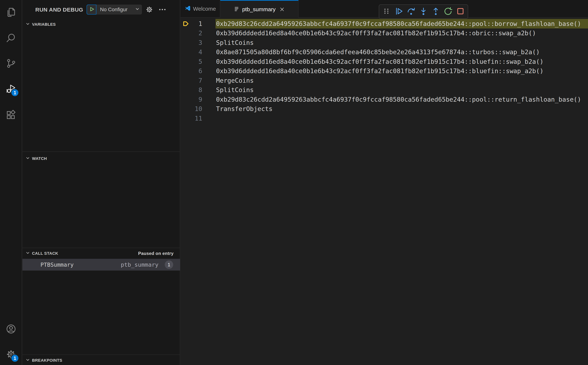  Describe the element at coordinates (384, 81) in the screenshot. I see `code-line: 7MergeCoins` at that location.